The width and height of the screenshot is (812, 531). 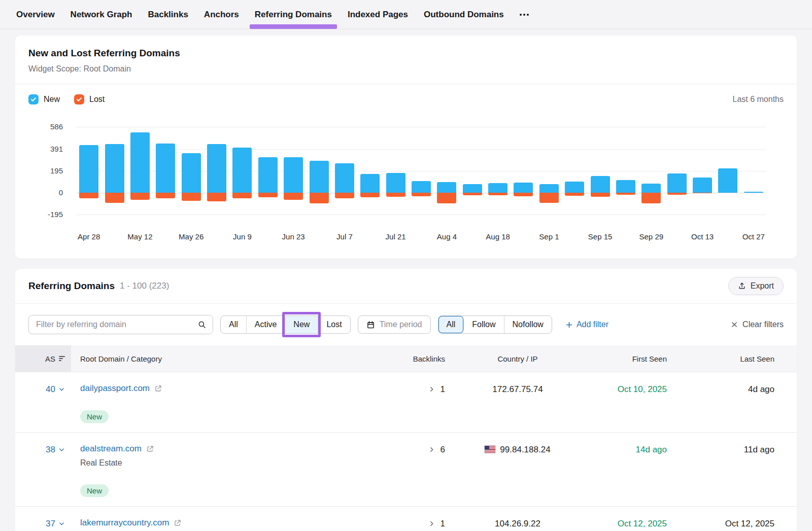 What do you see at coordinates (334, 325) in the screenshot?
I see `status-option-lost: Lost` at bounding box center [334, 325].